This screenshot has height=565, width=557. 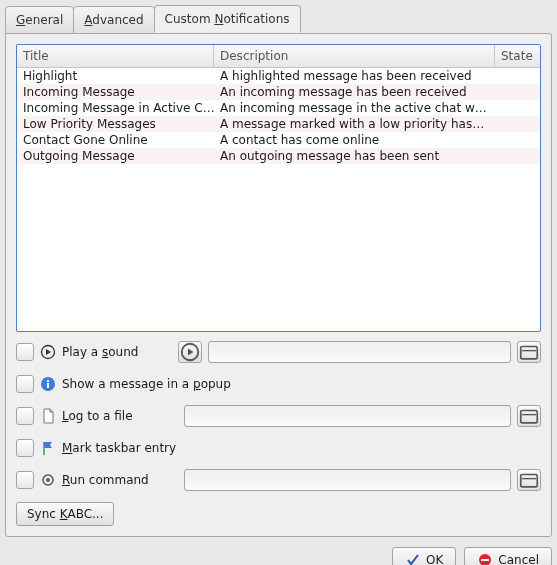 What do you see at coordinates (354, 76) in the screenshot?
I see `cell-desc: A highlighted message has been received` at bounding box center [354, 76].